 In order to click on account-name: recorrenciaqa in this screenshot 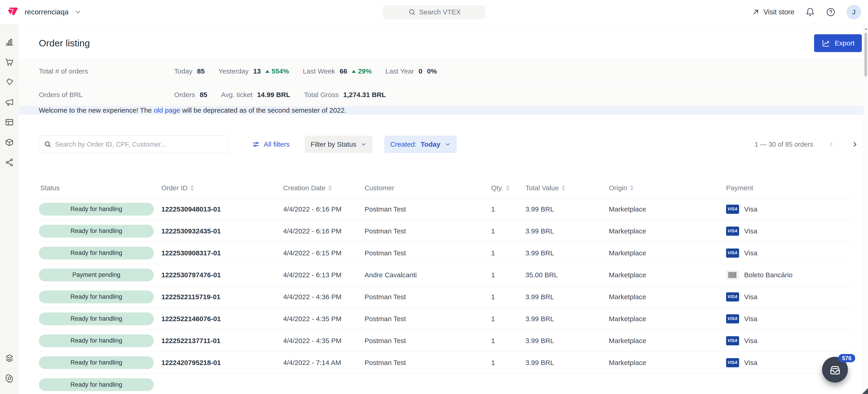, I will do `click(46, 12)`.